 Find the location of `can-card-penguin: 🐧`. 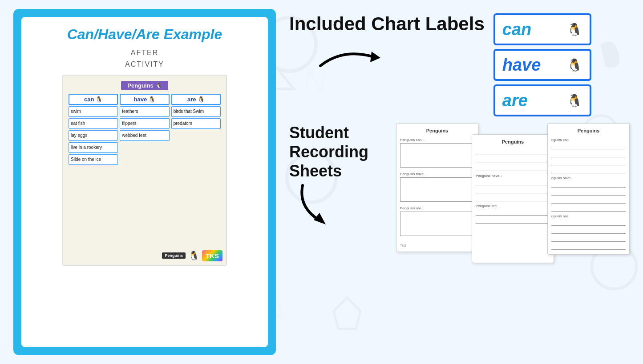

can-card-penguin: 🐧 is located at coordinates (575, 29).